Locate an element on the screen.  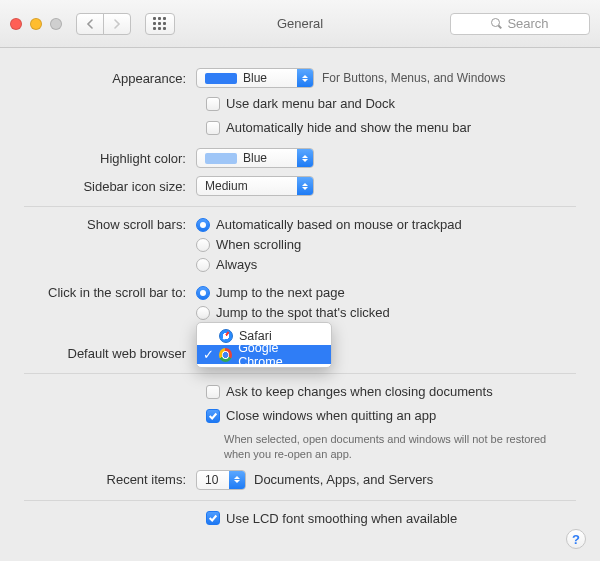
scrollbars-option-label: Automatically based on mouse or trackpad is located at coordinates (339, 224).